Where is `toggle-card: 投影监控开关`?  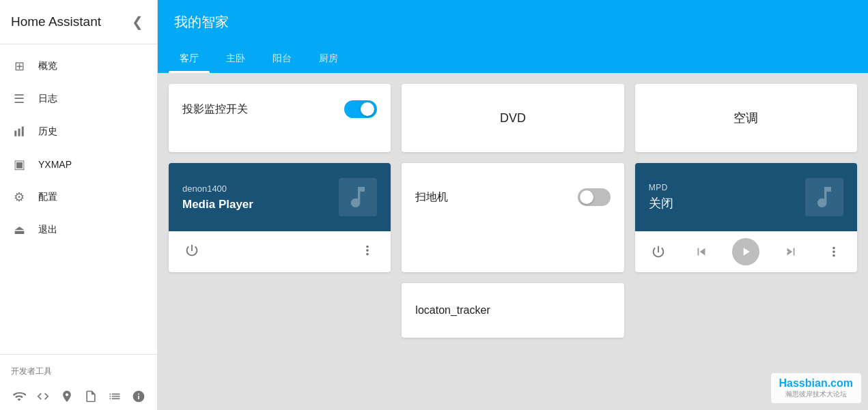
toggle-card: 投影监控开关 is located at coordinates (280, 118).